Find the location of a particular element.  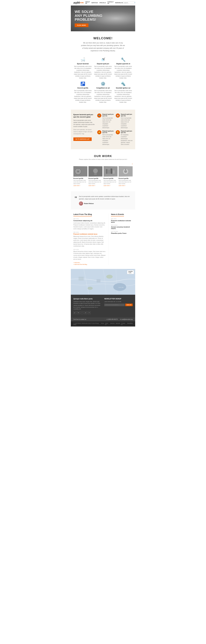

main-nav: HOME ABOUT US SERVICES SPECIALS CONTACT … is located at coordinates (102, 2).